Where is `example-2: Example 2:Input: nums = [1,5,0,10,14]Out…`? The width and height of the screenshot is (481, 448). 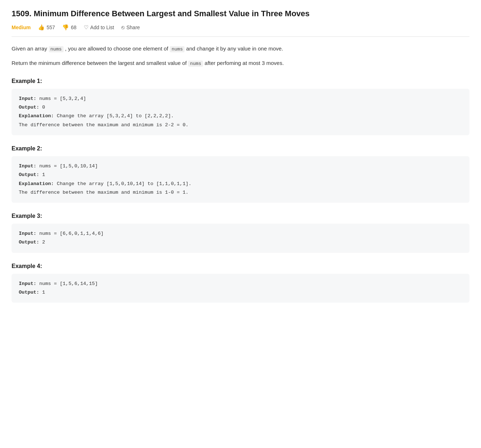 example-2: Example 2:Input: nums = [1,5,0,10,14]Out… is located at coordinates (240, 174).